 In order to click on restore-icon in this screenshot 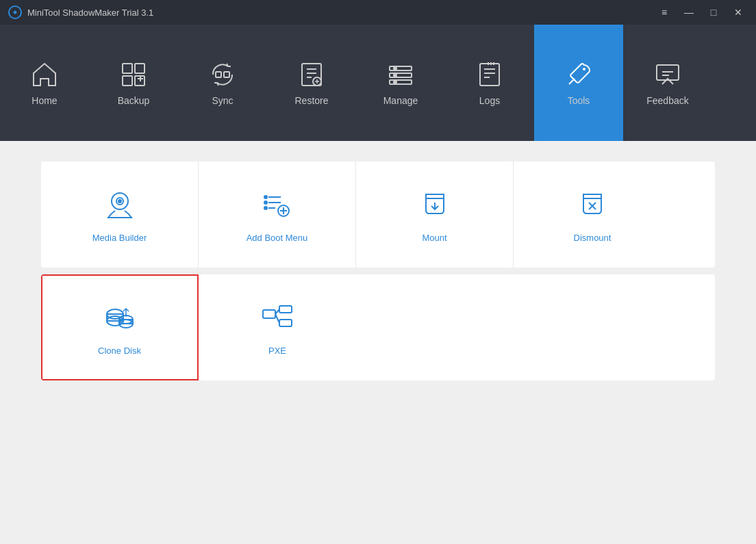, I will do `click(312, 75)`.